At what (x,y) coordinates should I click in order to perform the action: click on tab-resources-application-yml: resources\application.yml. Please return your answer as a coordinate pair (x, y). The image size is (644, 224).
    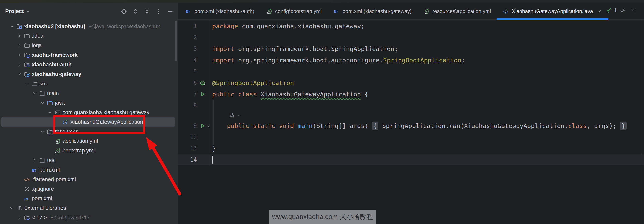
    Looking at the image, I should click on (457, 11).